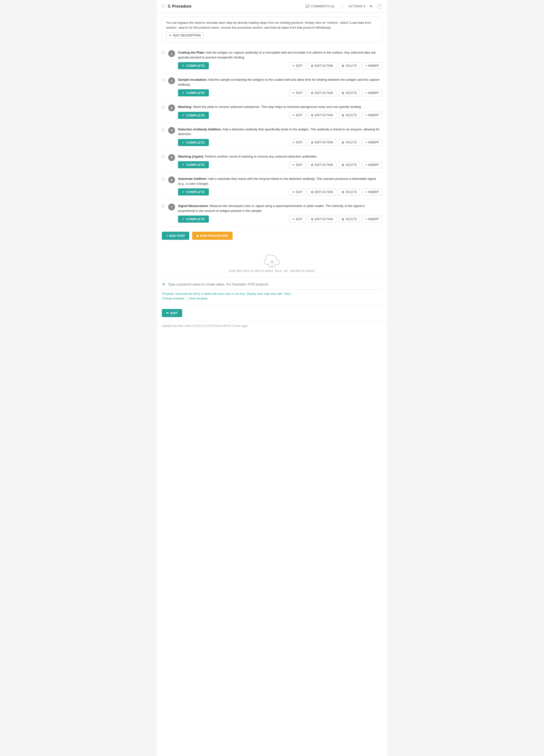  What do you see at coordinates (280, 161) in the screenshot?
I see `step-content-5: Washing (Again): Perform another round o…` at bounding box center [280, 161].